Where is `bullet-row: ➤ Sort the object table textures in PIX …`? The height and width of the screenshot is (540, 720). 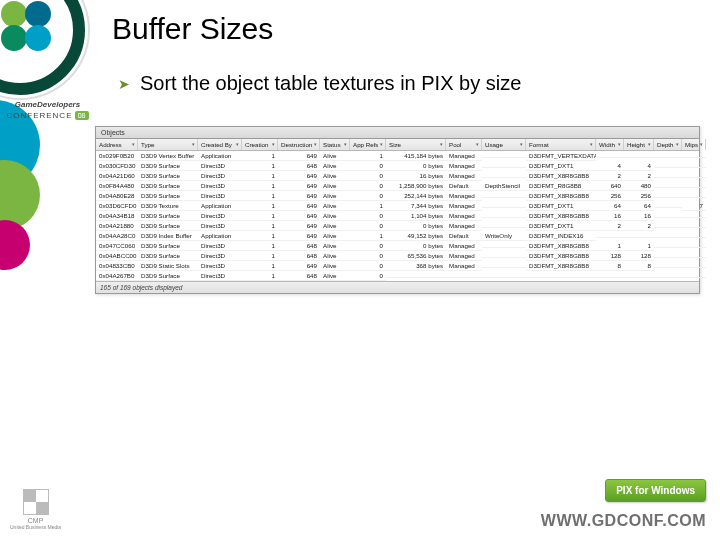 bullet-row: ➤ Sort the object table textures in PIX … is located at coordinates (320, 84).